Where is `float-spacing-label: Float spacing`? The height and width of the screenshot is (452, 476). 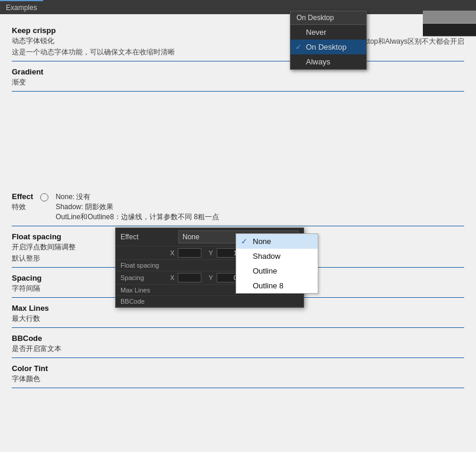 float-spacing-label: Float spacing is located at coordinates (144, 265).